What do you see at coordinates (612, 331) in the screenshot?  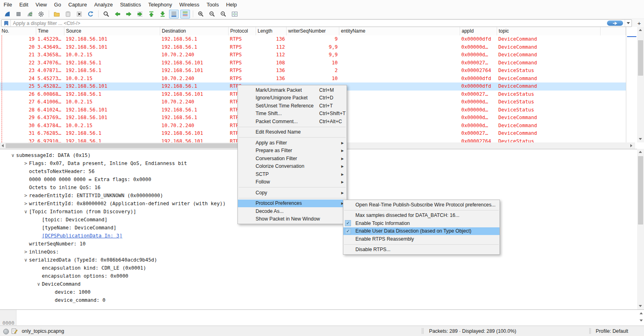 I see `status-profile: Profile: Default` at bounding box center [612, 331].